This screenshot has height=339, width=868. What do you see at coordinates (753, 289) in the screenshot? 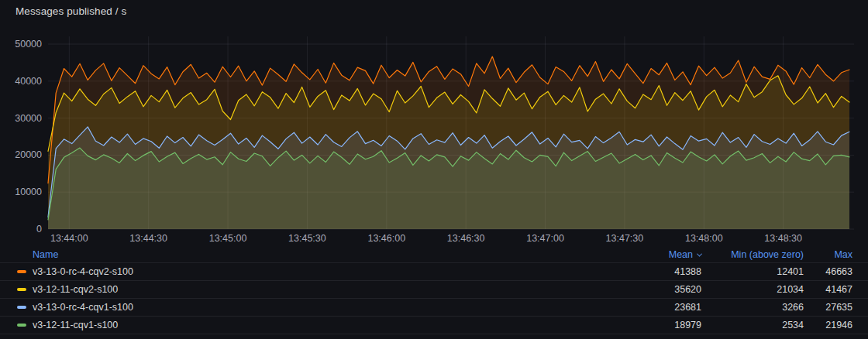
I see `legend-value-min-above-zero: 21034` at bounding box center [753, 289].